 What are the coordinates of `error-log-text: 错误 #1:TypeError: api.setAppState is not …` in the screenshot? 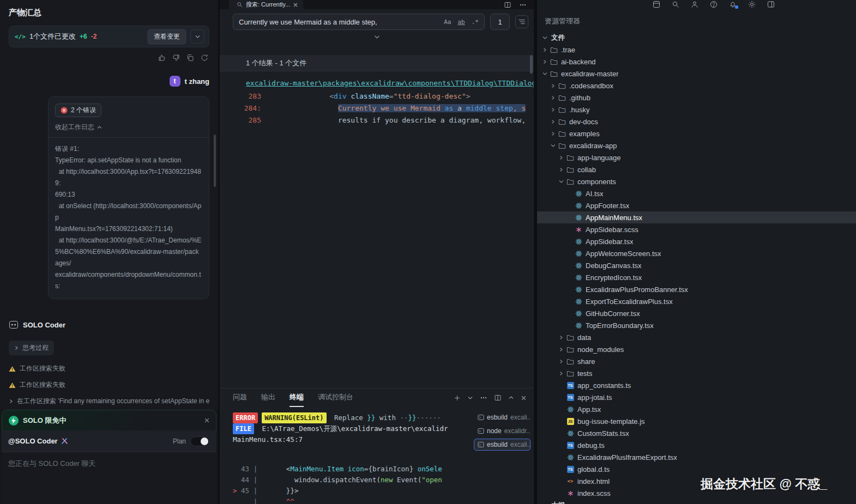 It's located at (129, 218).